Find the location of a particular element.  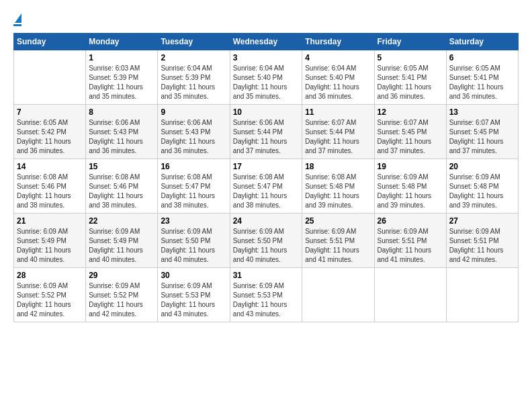

header-saturday: Saturday is located at coordinates (482, 42).